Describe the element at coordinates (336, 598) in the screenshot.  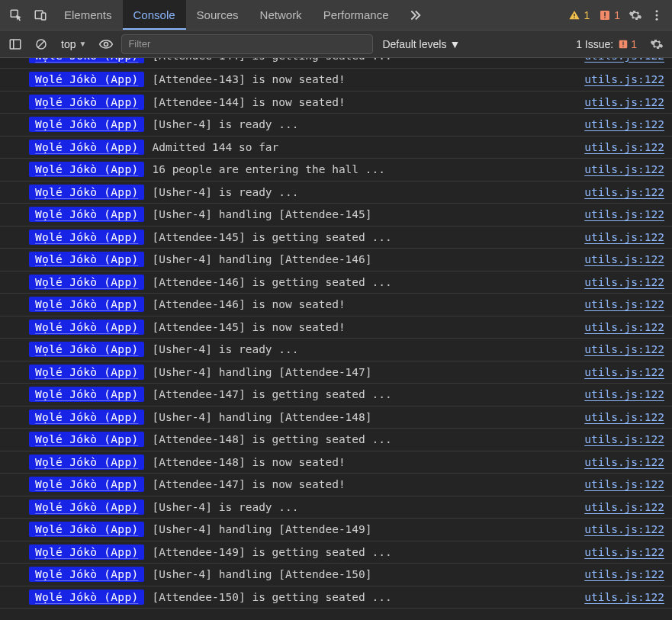
I see `console-log-row: Wọlé Jókò (App)[Attendee-150] is getting…` at that location.